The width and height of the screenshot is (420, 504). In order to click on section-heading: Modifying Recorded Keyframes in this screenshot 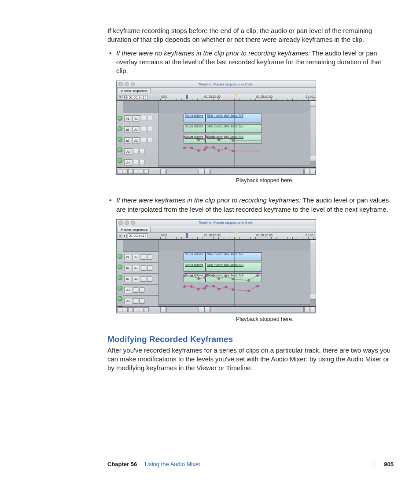, I will do `click(251, 339)`.